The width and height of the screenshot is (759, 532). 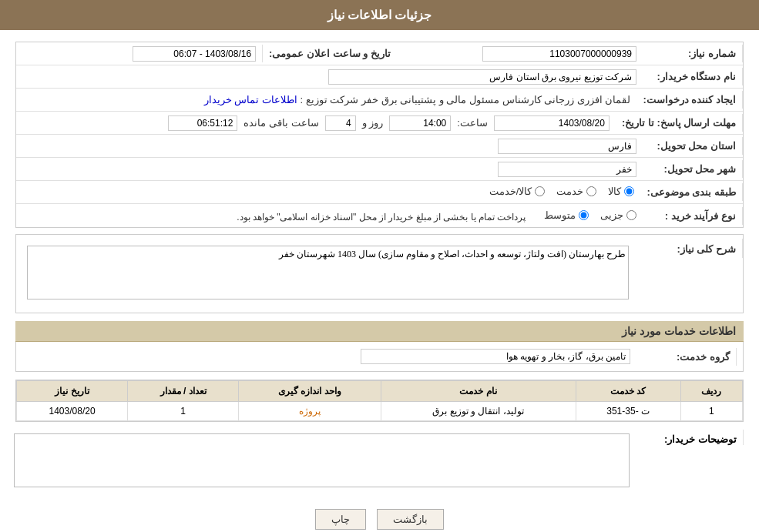 I want to click on city-row: شهر محل تحویل:, so click(x=379, y=169).